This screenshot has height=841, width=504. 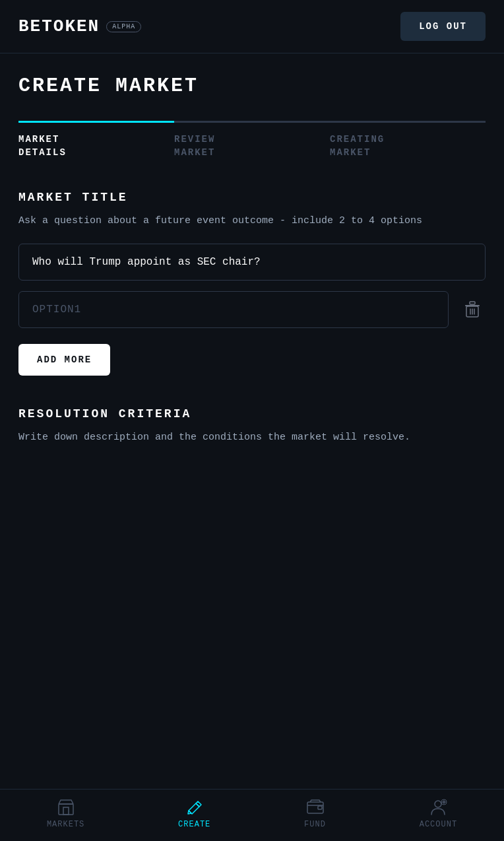 I want to click on step-creating-market: CREATINGMARKET, so click(x=408, y=140).